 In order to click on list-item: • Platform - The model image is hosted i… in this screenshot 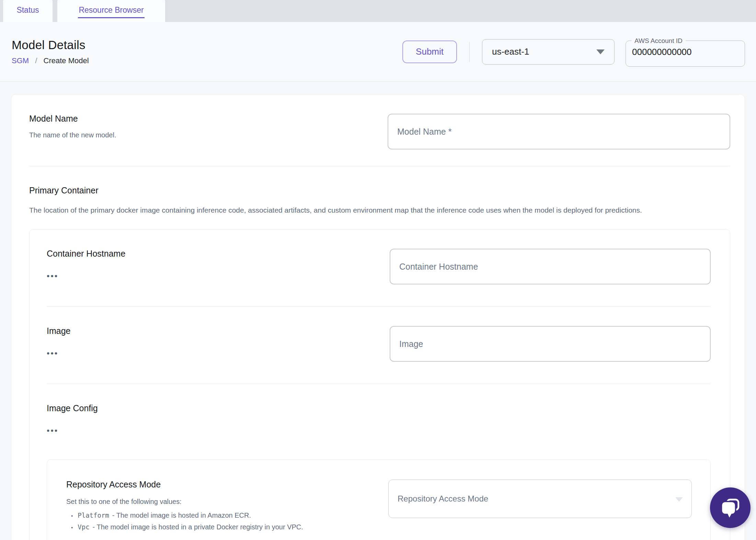, I will do `click(215, 516)`.